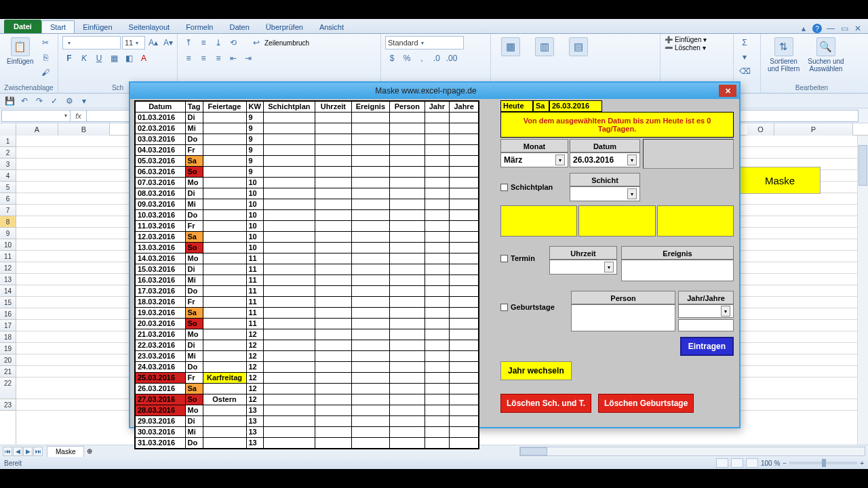  What do you see at coordinates (307, 443) in the screenshot?
I see `table-row: 31.03.2016Do13` at bounding box center [307, 443].